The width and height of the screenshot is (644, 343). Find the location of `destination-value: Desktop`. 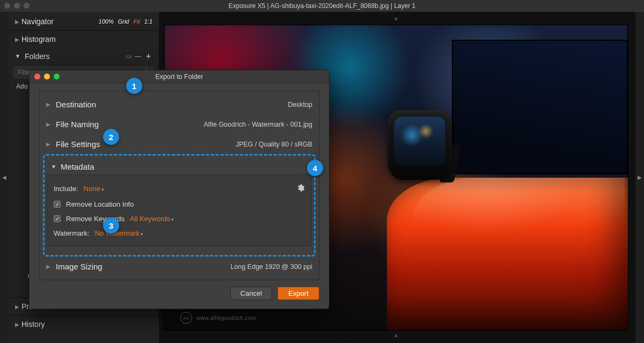

destination-value: Desktop is located at coordinates (300, 105).